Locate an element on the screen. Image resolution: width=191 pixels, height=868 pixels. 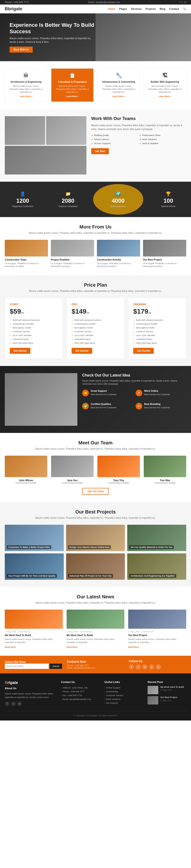
link-customizing: Customizing is located at coordinates (124, 691).